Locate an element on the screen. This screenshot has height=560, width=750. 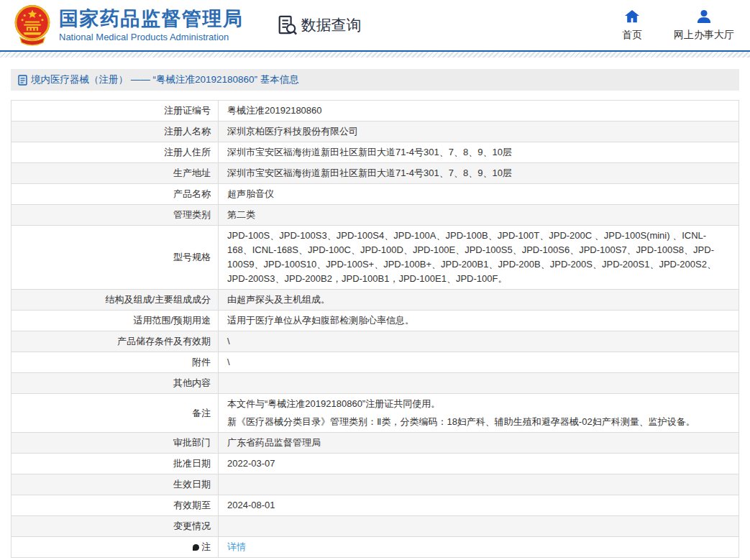
table-row: 变更情况 is located at coordinates (375, 526).